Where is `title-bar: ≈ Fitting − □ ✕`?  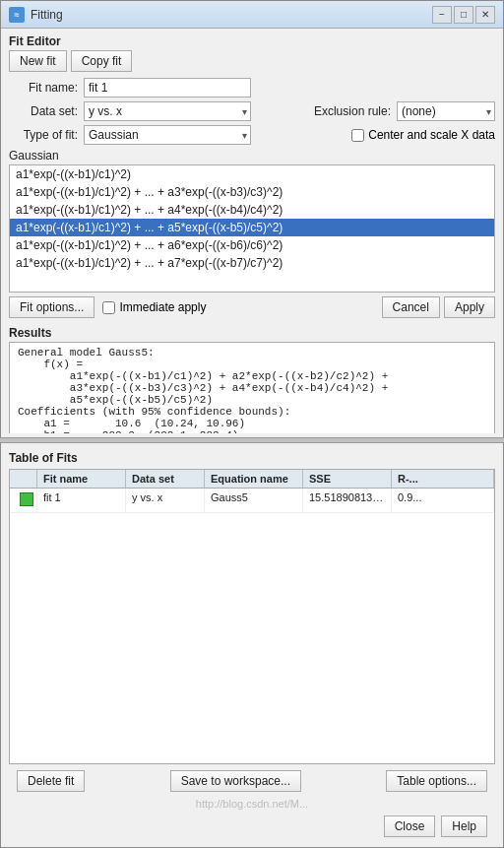 title-bar: ≈ Fitting − □ ✕ is located at coordinates (252, 15).